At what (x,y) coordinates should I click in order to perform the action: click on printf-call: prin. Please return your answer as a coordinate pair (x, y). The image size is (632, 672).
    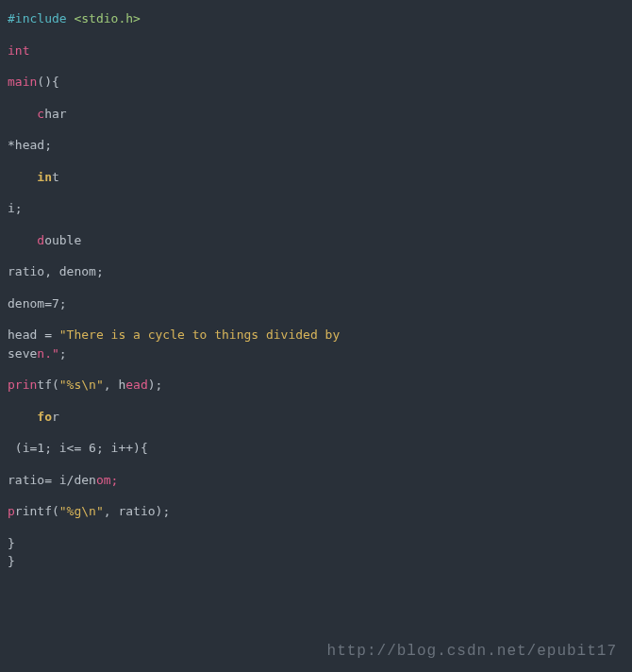
    Looking at the image, I should click on (23, 385).